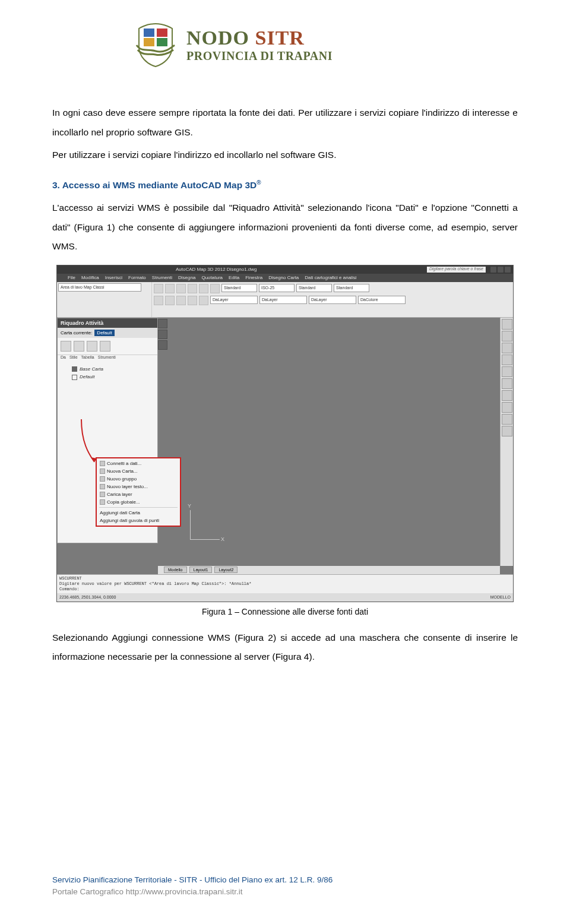 The height and width of the screenshot is (924, 570). I want to click on app-titlebar: AutoCAD Map 3D 2012 Disegno1.dwg Digitar…, so click(285, 270).